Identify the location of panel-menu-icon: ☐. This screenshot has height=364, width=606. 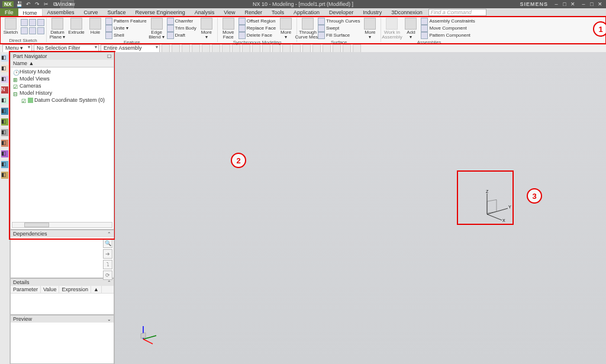
(109, 57).